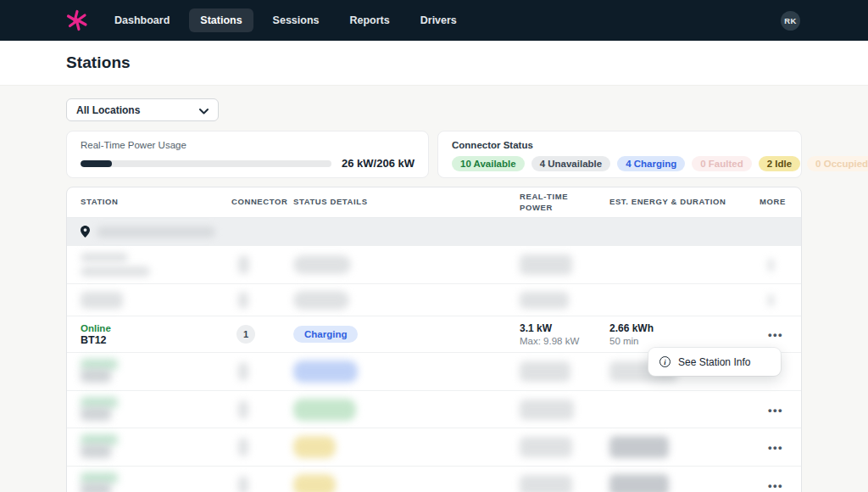 The width and height of the screenshot is (868, 492). I want to click on max-power-value: Max: 9.98 kW, so click(565, 341).